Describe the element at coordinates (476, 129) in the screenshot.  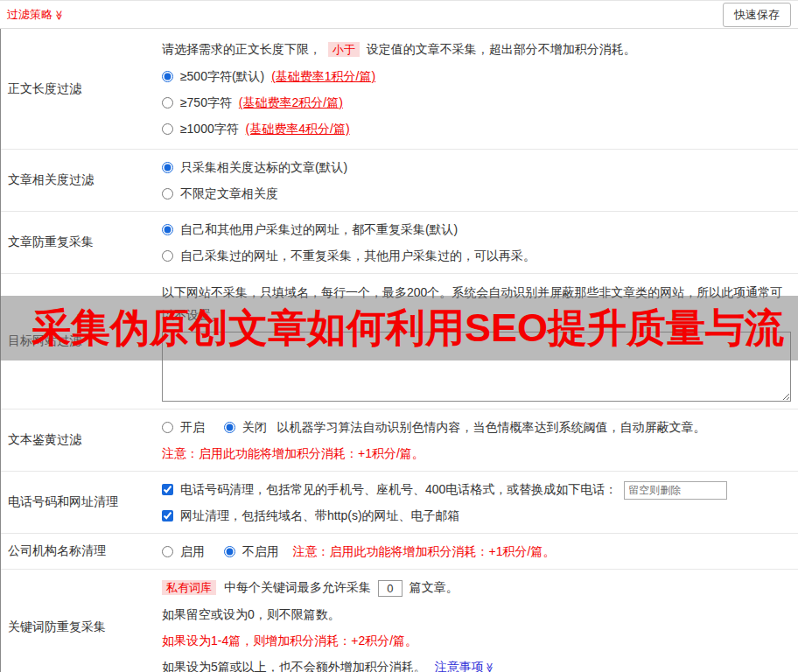
I see `length-option-line-1000: ≥1000字符 (基础费率4积分/篇)` at that location.